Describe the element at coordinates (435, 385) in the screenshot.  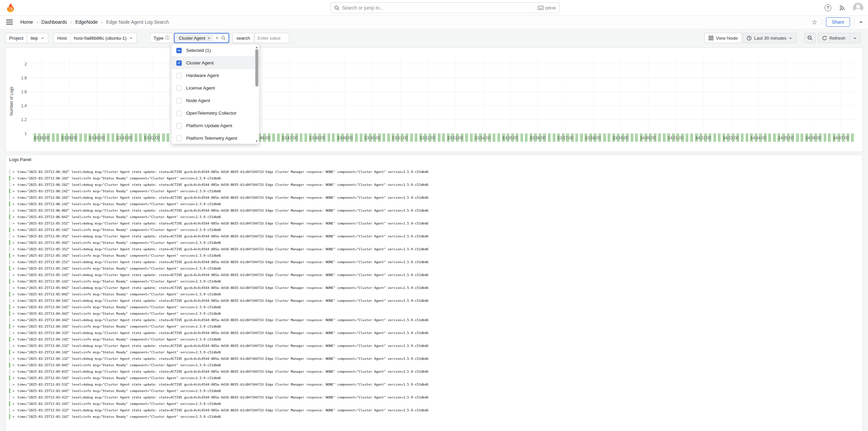
I see `log-row: >time="2025-03-25T13:03:53Z" level=debug…` at that location.